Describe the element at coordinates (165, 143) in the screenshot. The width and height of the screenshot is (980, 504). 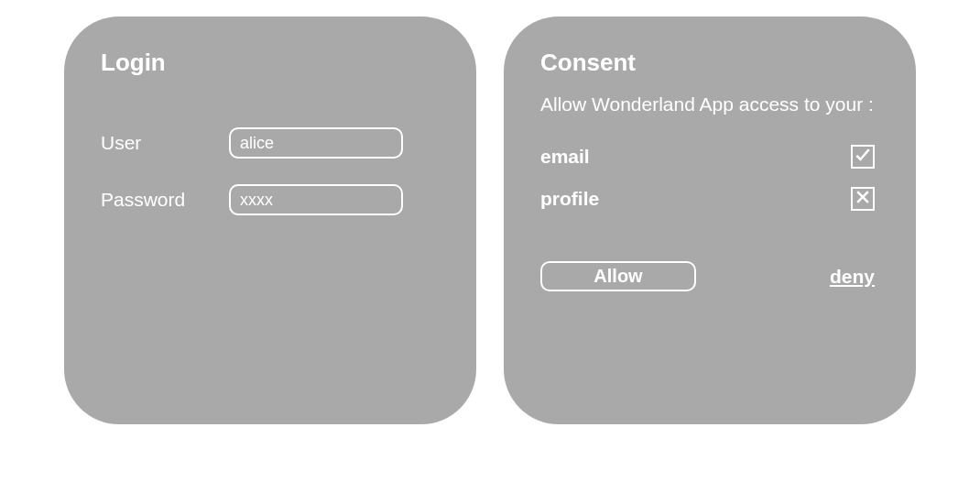
I see `user-label: User` at that location.